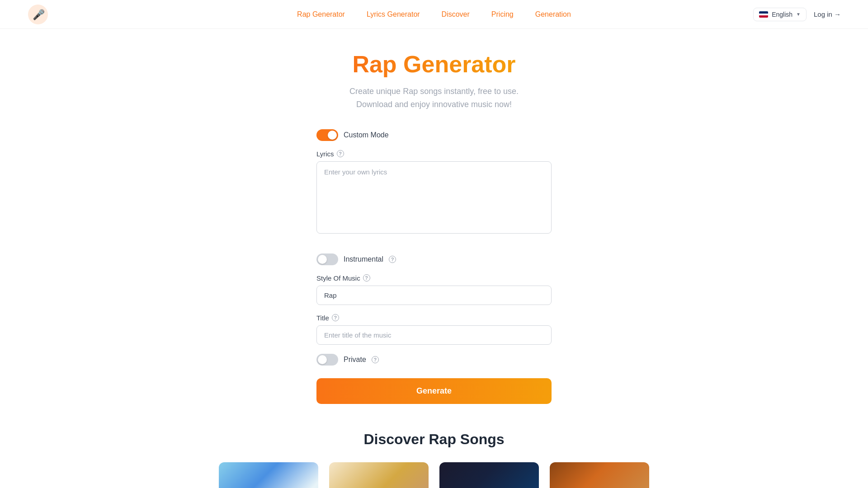 This screenshot has height=488, width=868. I want to click on logo: 🎤, so click(38, 14).